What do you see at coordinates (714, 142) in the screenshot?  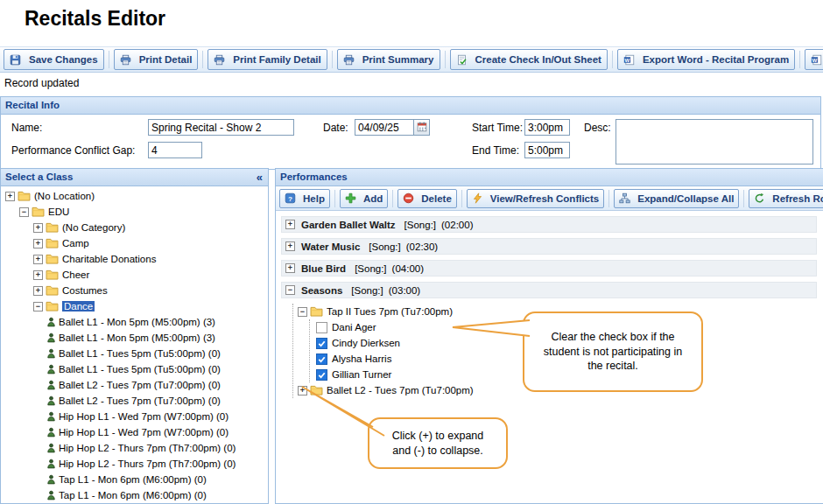 I see `desc-textarea` at bounding box center [714, 142].